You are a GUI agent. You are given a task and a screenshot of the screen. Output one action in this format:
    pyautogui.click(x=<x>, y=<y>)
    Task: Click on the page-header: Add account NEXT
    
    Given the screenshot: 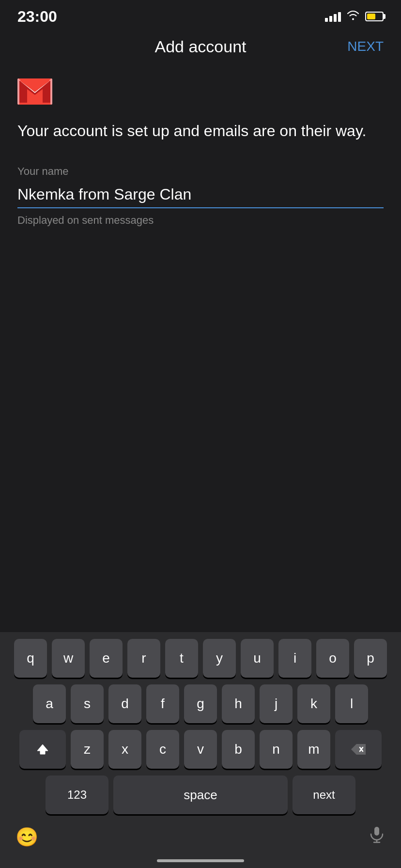 What is the action you would take?
    pyautogui.click(x=200, y=46)
    